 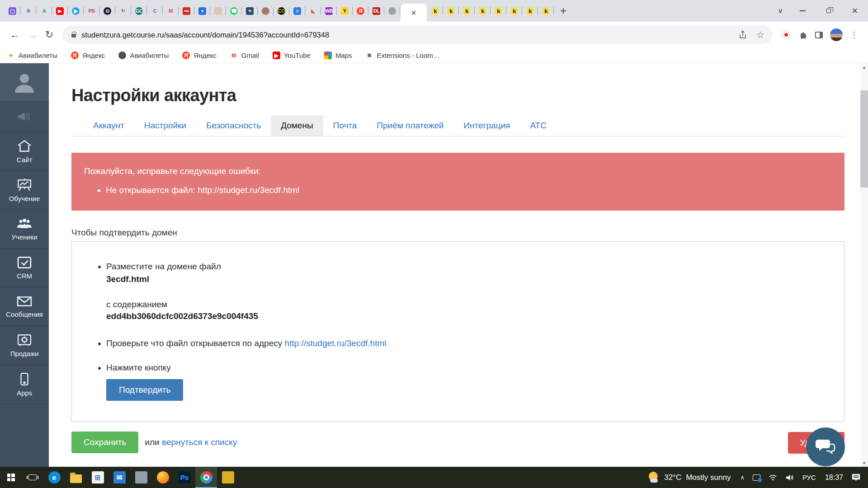 What do you see at coordinates (856, 478) in the screenshot?
I see `notification-center-button` at bounding box center [856, 478].